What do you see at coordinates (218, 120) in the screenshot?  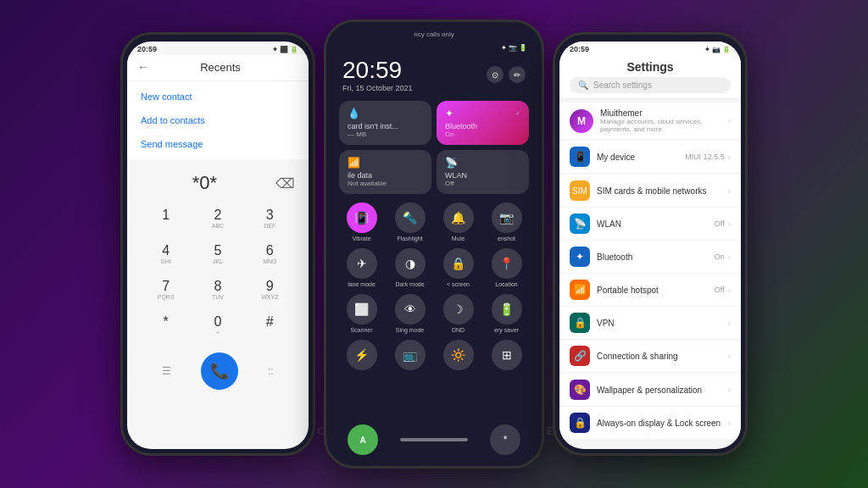 I see `add-contacts-option: Add to contacts` at bounding box center [218, 120].